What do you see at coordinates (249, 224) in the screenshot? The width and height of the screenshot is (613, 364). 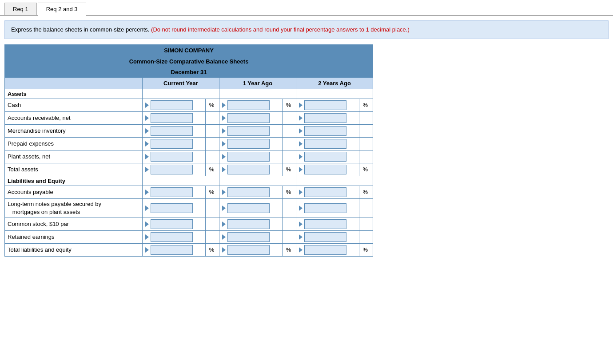 I see `cs-1ya-input` at bounding box center [249, 224].